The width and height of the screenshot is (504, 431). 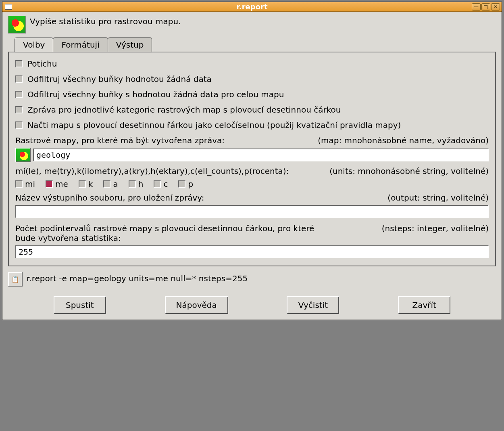 I want to click on map-picker-button, so click(x=23, y=155).